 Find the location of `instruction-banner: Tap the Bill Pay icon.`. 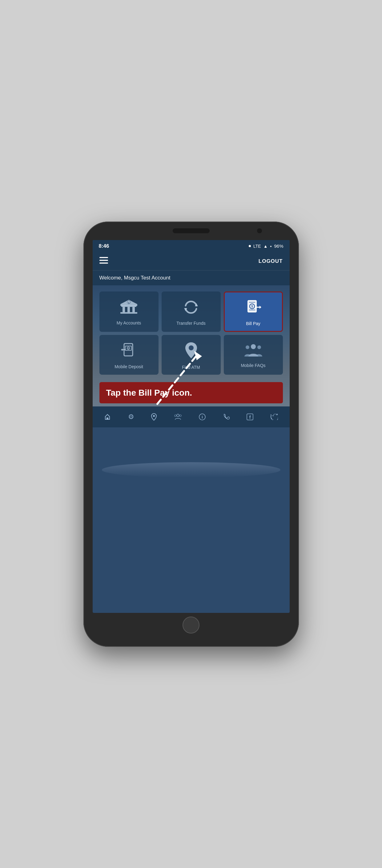

instruction-banner: Tap the Bill Pay icon. is located at coordinates (191, 393).